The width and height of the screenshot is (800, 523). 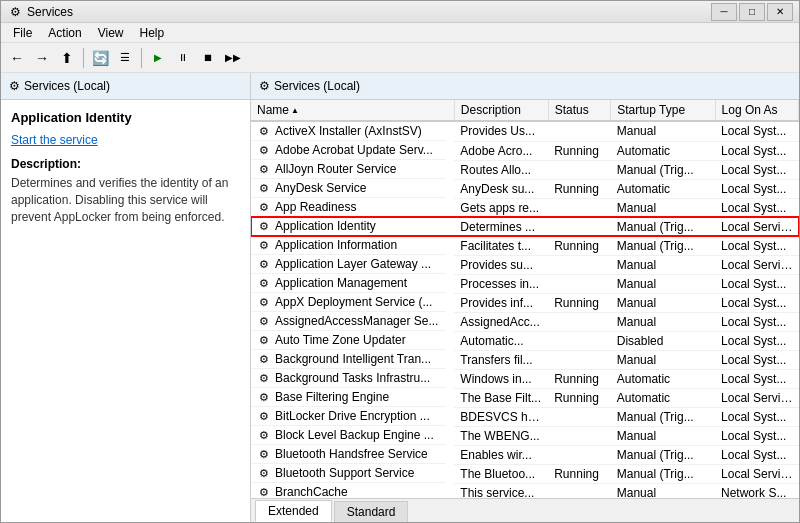 I want to click on service-desc: Transfers fil..., so click(x=501, y=360).